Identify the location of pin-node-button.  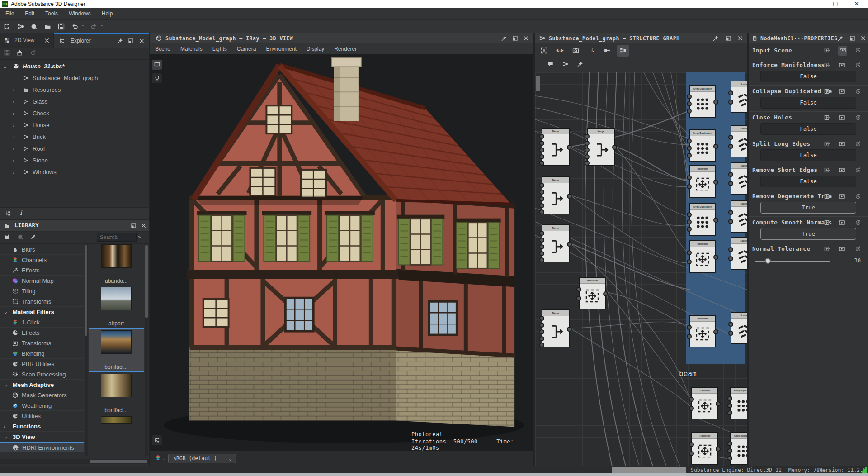
(580, 65).